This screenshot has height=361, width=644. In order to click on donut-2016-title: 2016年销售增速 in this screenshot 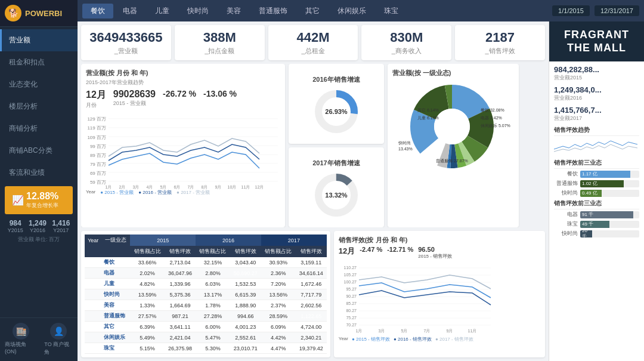, I will do `click(336, 80)`.